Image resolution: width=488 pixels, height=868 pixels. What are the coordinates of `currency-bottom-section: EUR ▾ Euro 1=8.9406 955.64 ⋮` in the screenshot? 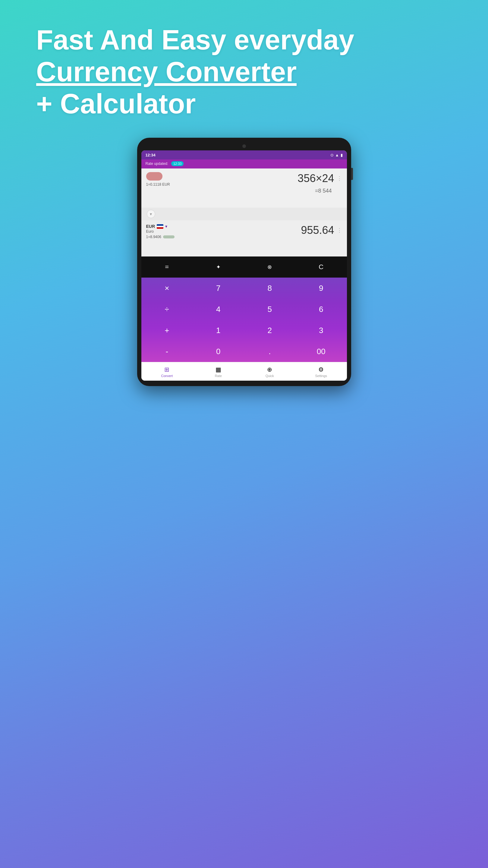 It's located at (244, 239).